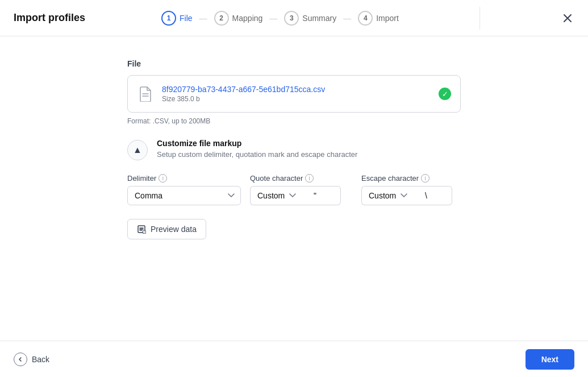  What do you see at coordinates (479, 18) in the screenshot?
I see `header-divider` at bounding box center [479, 18].